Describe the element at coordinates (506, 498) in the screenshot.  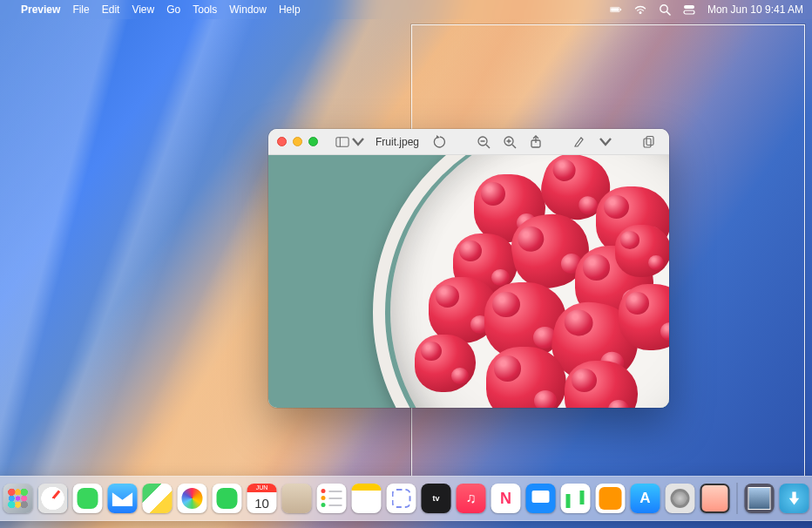
I see `dock-news-icon` at that location.